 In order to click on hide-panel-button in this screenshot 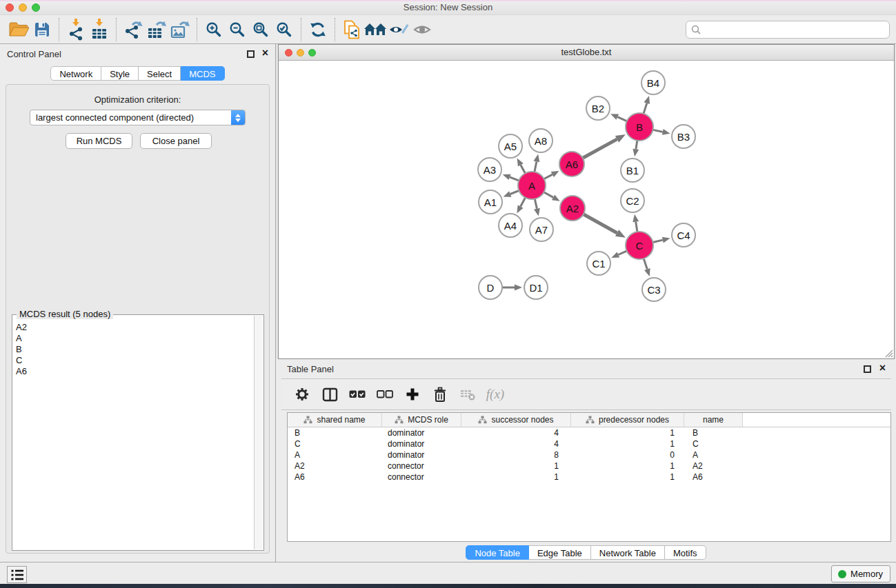, I will do `click(399, 30)`.